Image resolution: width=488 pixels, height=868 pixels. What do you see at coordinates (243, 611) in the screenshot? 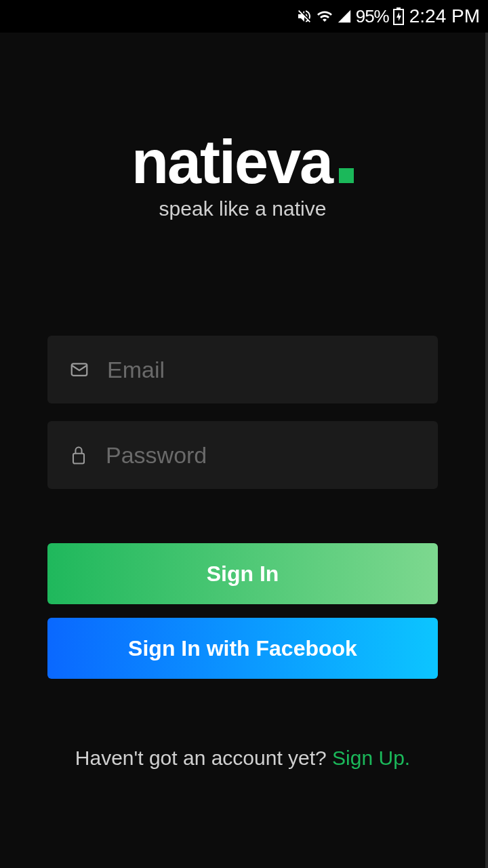
I see `button-section: Sign In Sign In with Facebook` at bounding box center [243, 611].